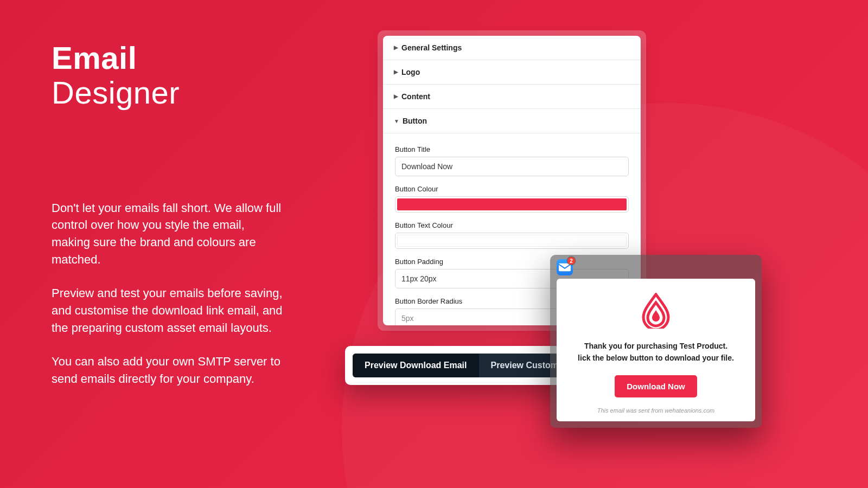 Image resolution: width=868 pixels, height=488 pixels. I want to click on accordion-button: ▼ Button, so click(512, 121).